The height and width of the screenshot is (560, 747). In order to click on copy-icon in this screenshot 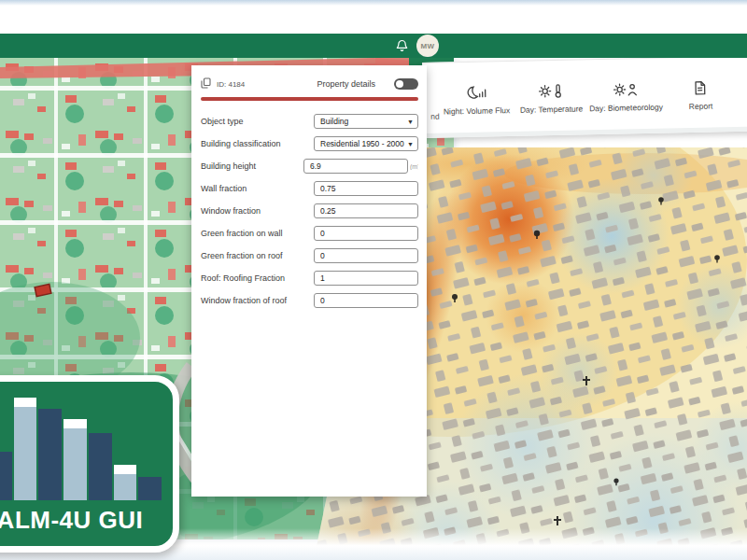, I will do `click(205, 84)`.